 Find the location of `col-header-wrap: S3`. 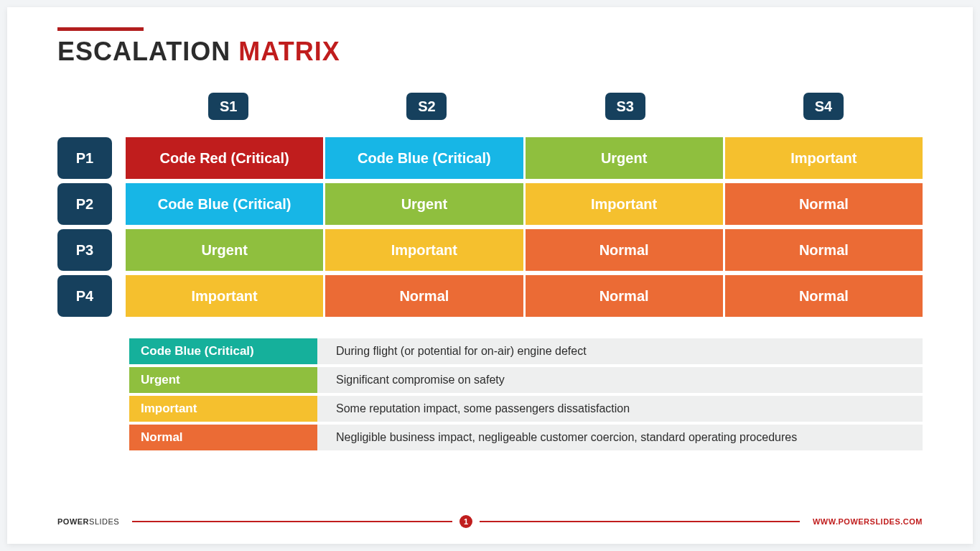

col-header-wrap: S3 is located at coordinates (625, 106).